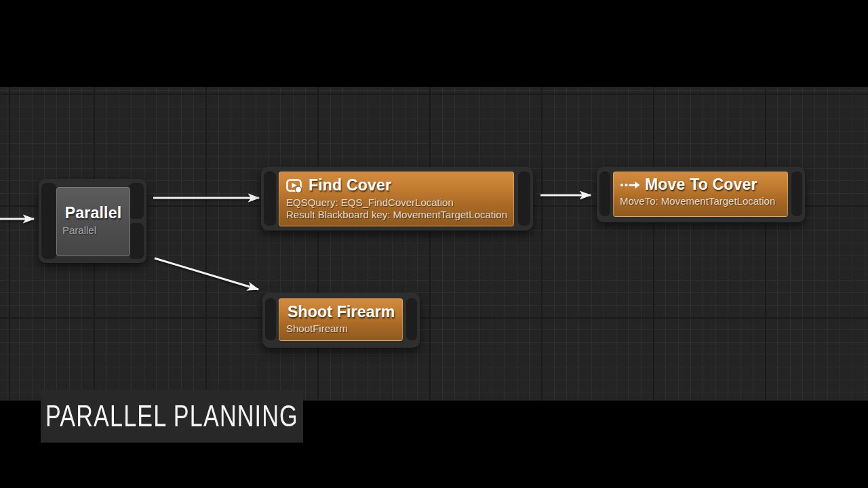  What do you see at coordinates (270, 199) in the screenshot?
I see `find-cover-input-pin` at bounding box center [270, 199].